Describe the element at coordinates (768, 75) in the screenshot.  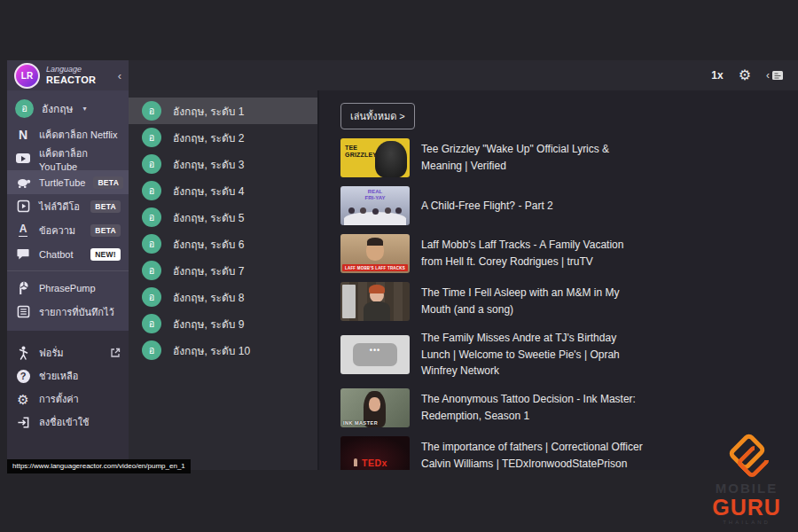
I see `chevron-left-icon: ‹` at that location.